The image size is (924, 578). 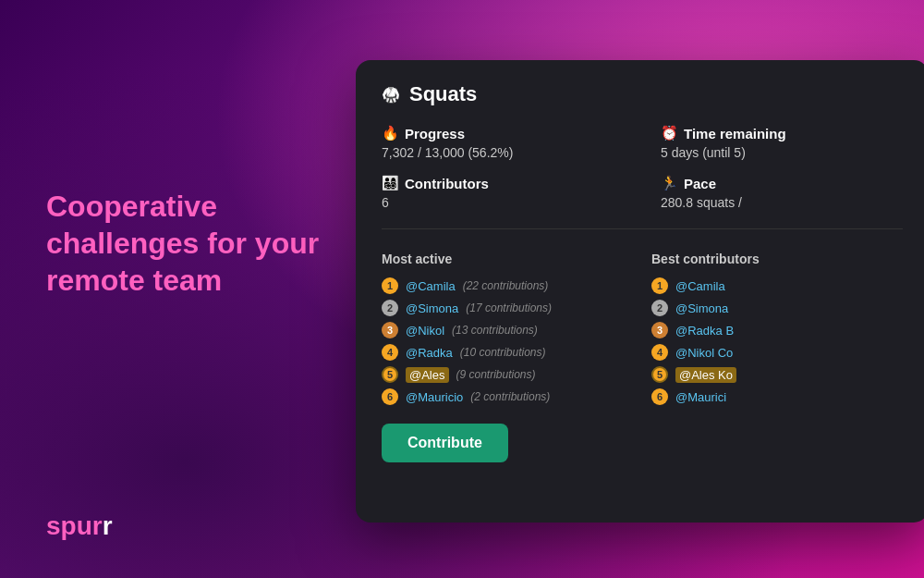 I want to click on username-highlighted: @Ales Ko, so click(x=706, y=375).